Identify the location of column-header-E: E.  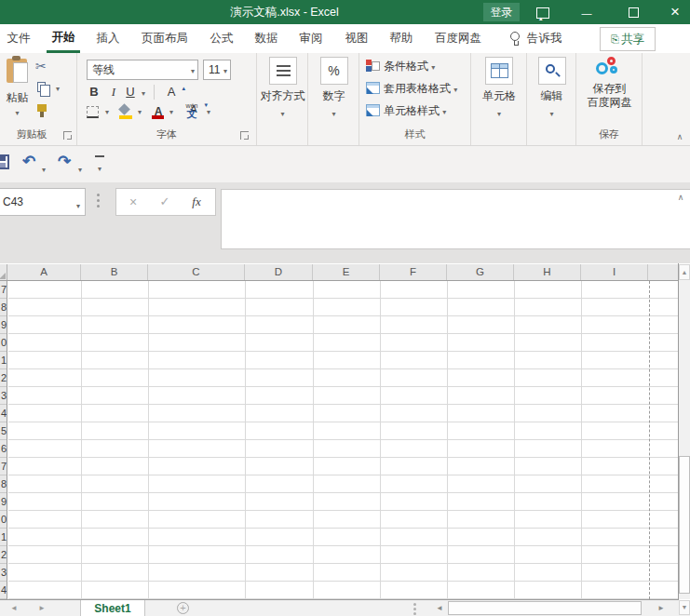
(346, 272).